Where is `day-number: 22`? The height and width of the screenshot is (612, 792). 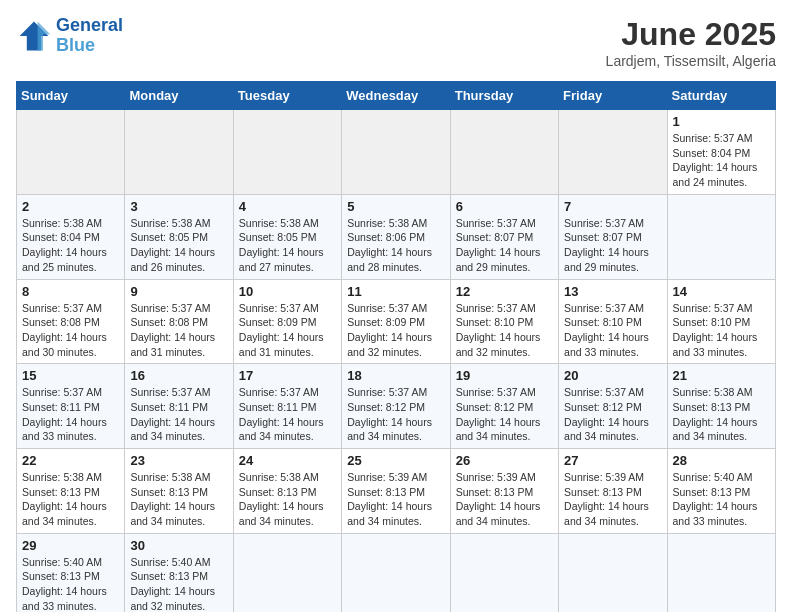 day-number: 22 is located at coordinates (70, 460).